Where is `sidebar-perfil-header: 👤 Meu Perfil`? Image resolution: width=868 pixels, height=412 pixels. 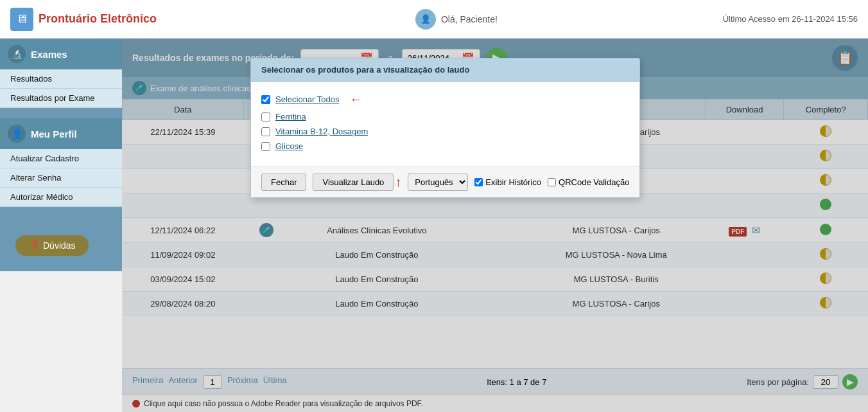
sidebar-perfil-header: 👤 Meu Perfil is located at coordinates (61, 134).